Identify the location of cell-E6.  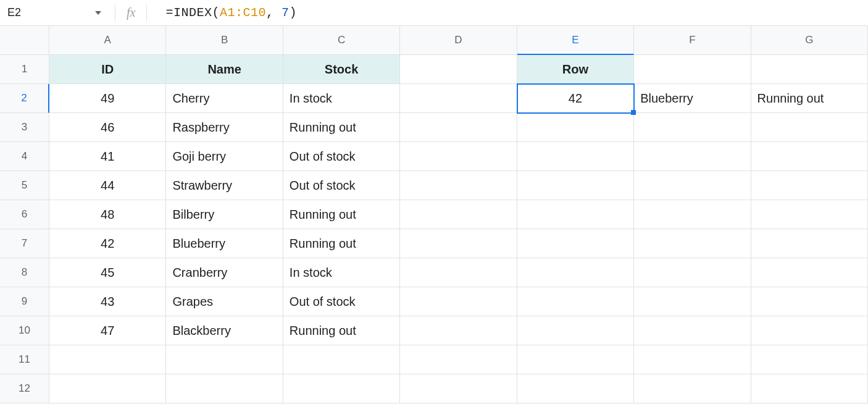
(575, 215).